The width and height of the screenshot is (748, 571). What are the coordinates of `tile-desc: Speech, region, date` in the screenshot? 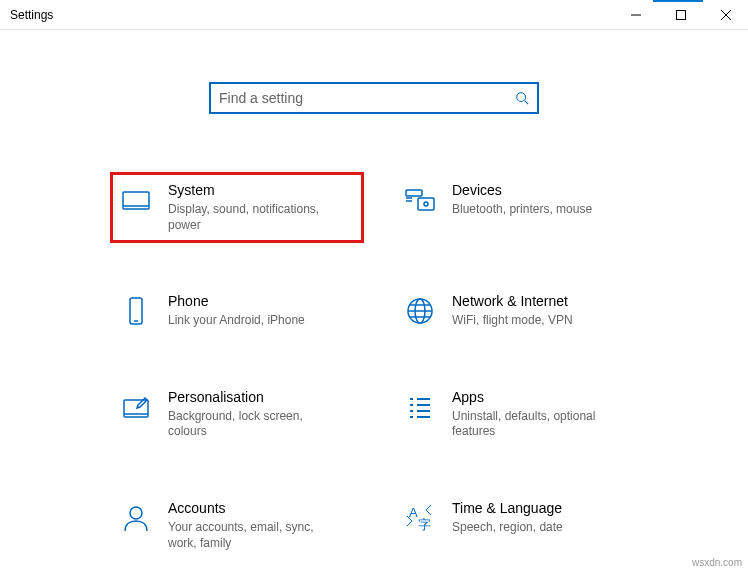 It's located at (508, 528).